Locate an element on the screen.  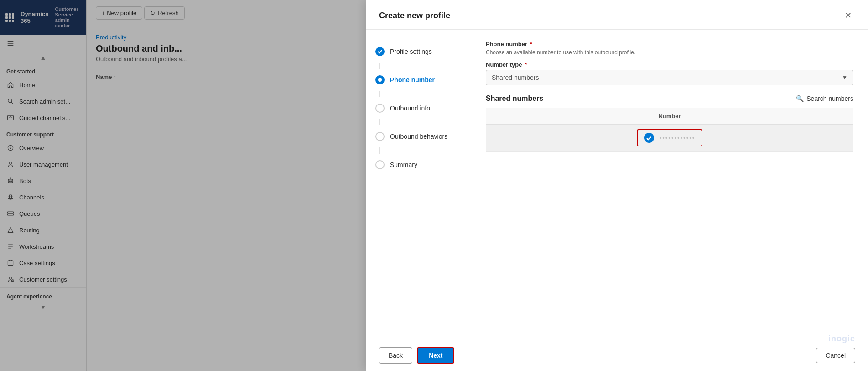
step-outbound-info: Outbound info is located at coordinates (419, 108).